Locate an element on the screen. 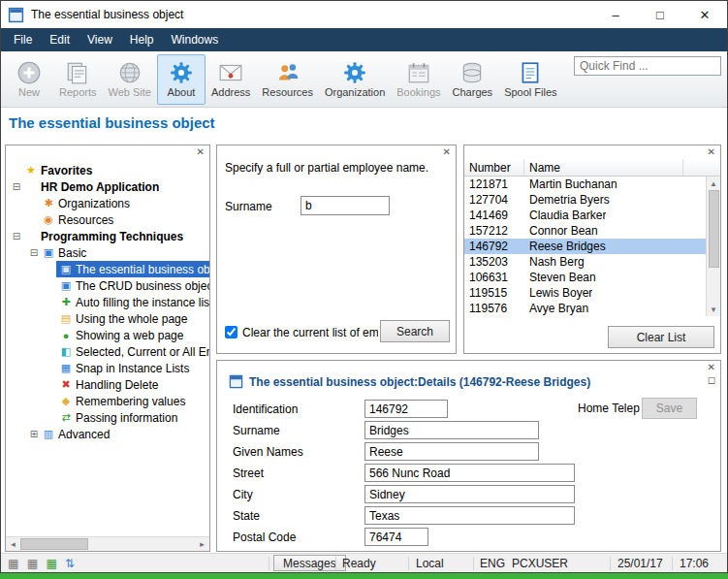 The height and width of the screenshot is (579, 728). save-button: Save is located at coordinates (669, 408).